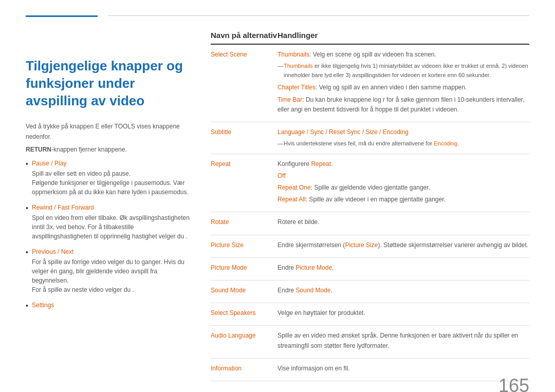 Image resolution: width=555 pixels, height=392 pixels. What do you see at coordinates (111, 163) in the screenshot?
I see `bullet-title-pause: Pause / Play` at bounding box center [111, 163].